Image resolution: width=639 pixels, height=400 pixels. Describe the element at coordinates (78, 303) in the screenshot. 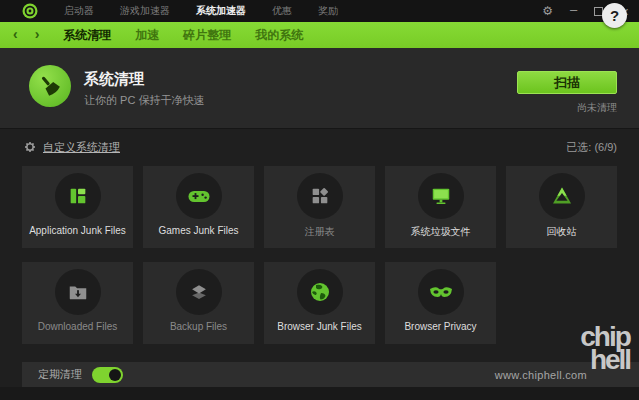

I see `tile-downloaded-files: Downloaded Files` at that location.